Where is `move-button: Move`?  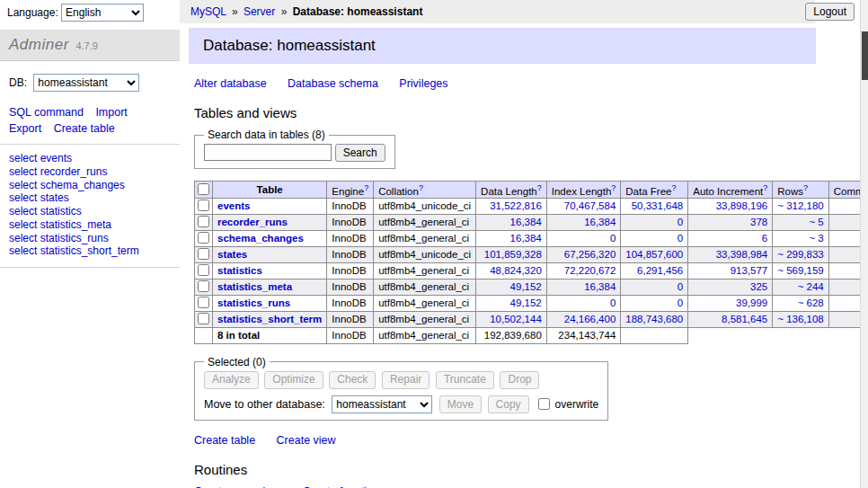 move-button: Move is located at coordinates (460, 404).